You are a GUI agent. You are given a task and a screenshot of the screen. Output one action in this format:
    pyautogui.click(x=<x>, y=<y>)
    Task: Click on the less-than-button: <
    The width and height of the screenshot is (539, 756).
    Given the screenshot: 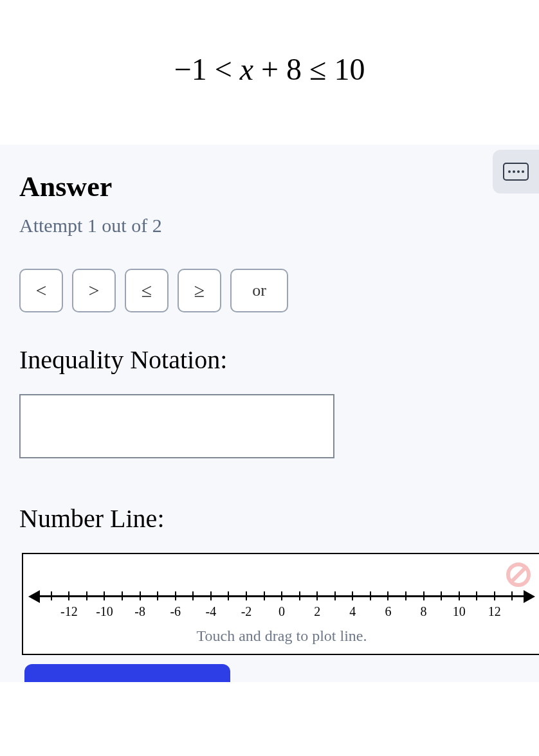 What is the action you would take?
    pyautogui.click(x=41, y=291)
    